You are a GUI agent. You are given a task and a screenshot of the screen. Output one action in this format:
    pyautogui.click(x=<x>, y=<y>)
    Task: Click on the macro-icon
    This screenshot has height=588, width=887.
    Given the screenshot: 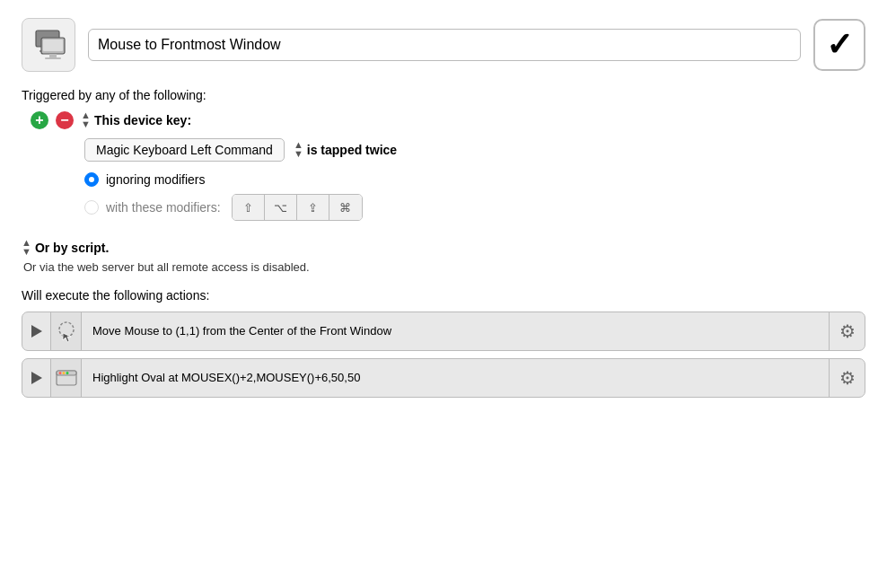 What is the action you would take?
    pyautogui.click(x=48, y=45)
    